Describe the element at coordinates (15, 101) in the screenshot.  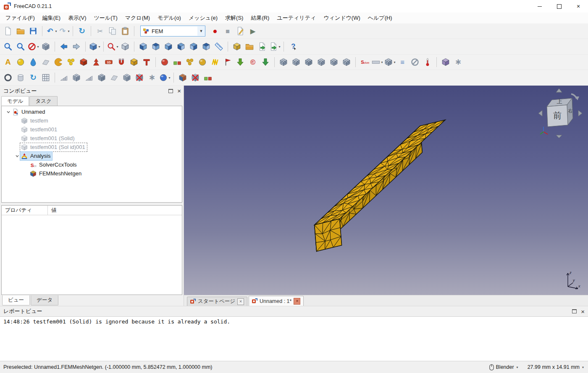
I see `tab-model: モデル` at that location.